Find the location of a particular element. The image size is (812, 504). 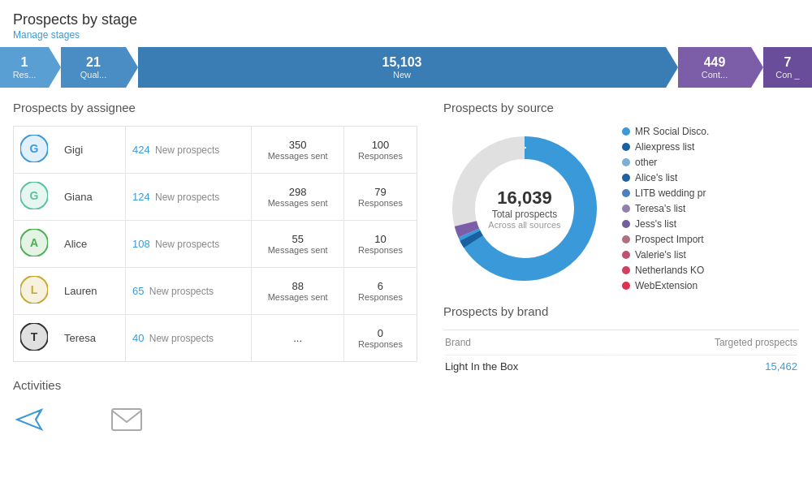

assignee-row: G Giana124 New prospects298Messages sent… is located at coordinates (216, 197).